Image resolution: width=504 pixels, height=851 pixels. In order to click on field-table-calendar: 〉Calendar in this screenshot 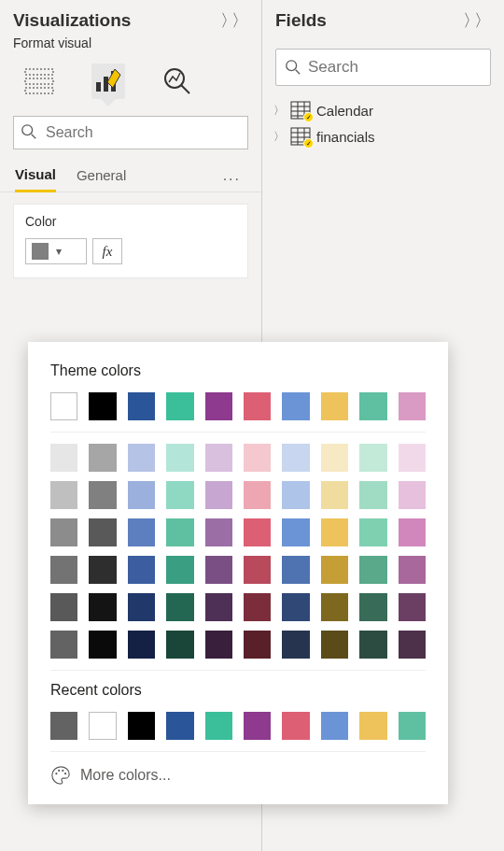, I will do `click(383, 110)`.